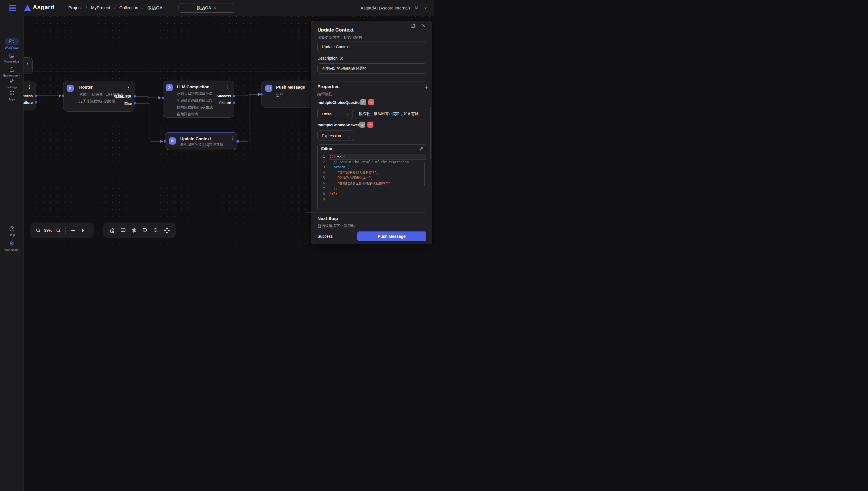  I want to click on asgard-logo-icon, so click(28, 8).